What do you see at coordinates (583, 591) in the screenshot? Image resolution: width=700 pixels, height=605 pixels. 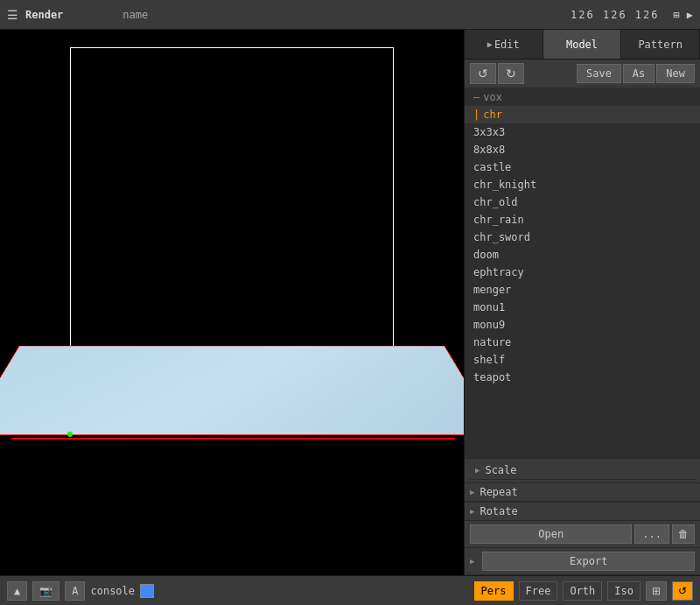 I see `orth-button: Orth` at bounding box center [583, 591].